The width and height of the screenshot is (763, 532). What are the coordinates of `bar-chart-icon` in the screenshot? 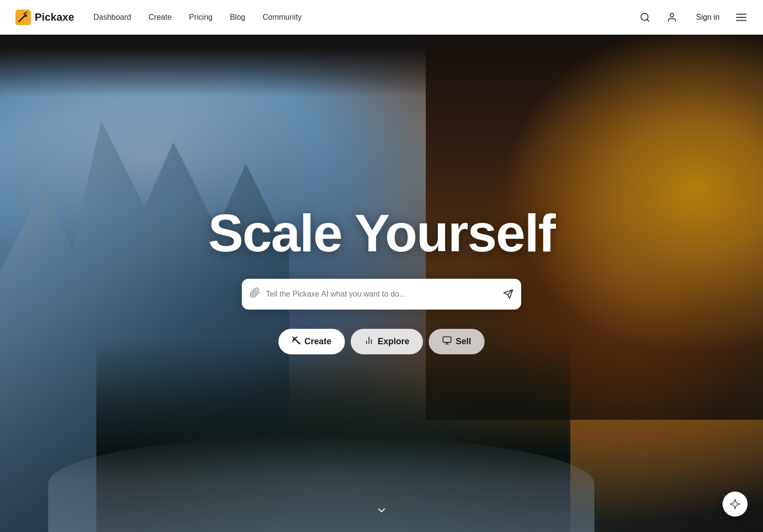 It's located at (369, 340).